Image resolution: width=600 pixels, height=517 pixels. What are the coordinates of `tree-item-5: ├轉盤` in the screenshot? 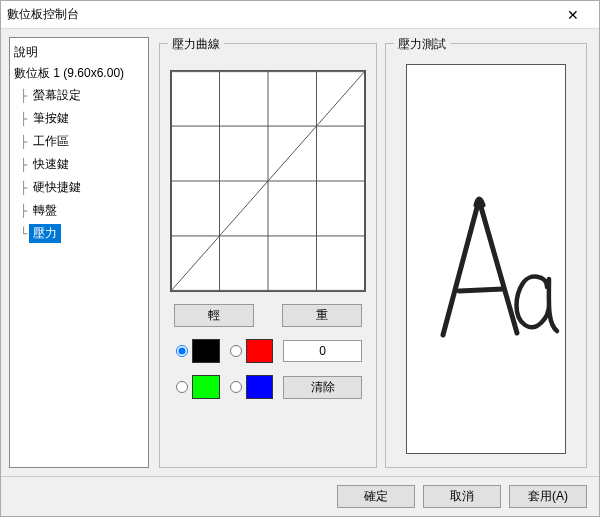 It's located at (79, 210).